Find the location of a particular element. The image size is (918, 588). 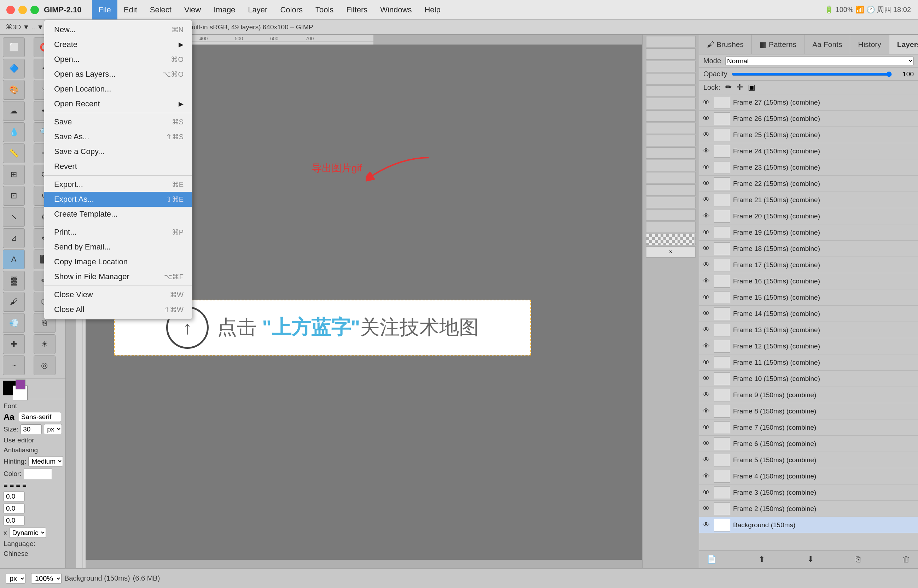

layer-row: 👁Frame 16 (150ms) (combine) is located at coordinates (808, 281).